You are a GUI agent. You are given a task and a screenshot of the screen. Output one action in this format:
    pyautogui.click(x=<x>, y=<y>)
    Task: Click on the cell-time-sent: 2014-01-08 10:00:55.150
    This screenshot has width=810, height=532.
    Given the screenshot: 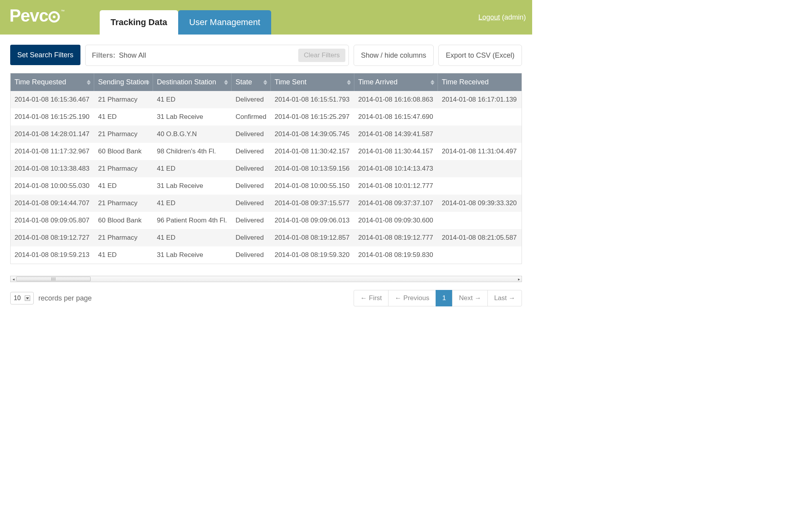 What is the action you would take?
    pyautogui.click(x=312, y=186)
    